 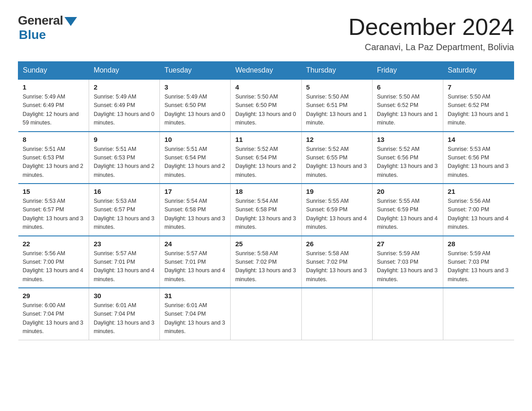 I want to click on calendar-cell: 8 Sunrise: 5:51 AMSunset: 6:53 PMDayligh…, so click(x=54, y=158).